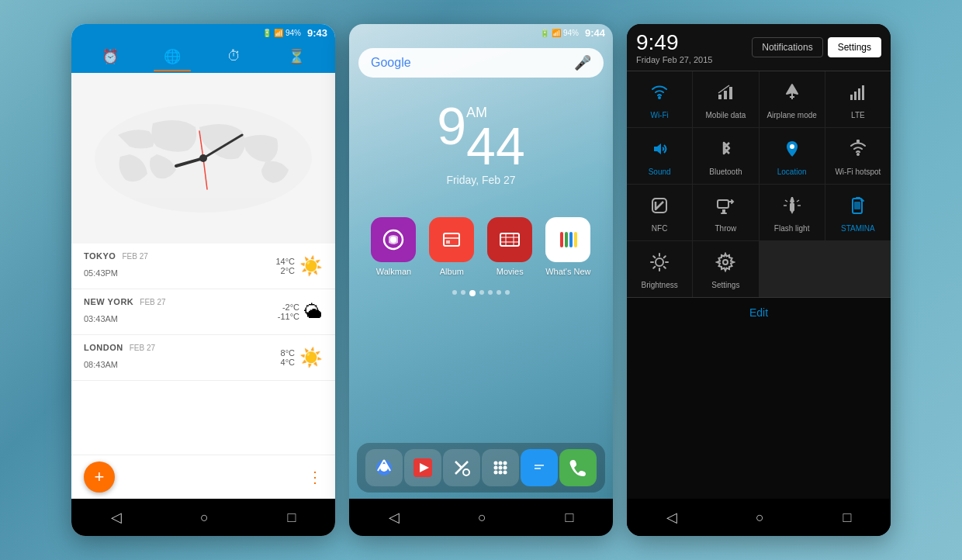  What do you see at coordinates (481, 33) in the screenshot?
I see `phone2-status-bar: 🔋 📶 94% 9:44` at bounding box center [481, 33].